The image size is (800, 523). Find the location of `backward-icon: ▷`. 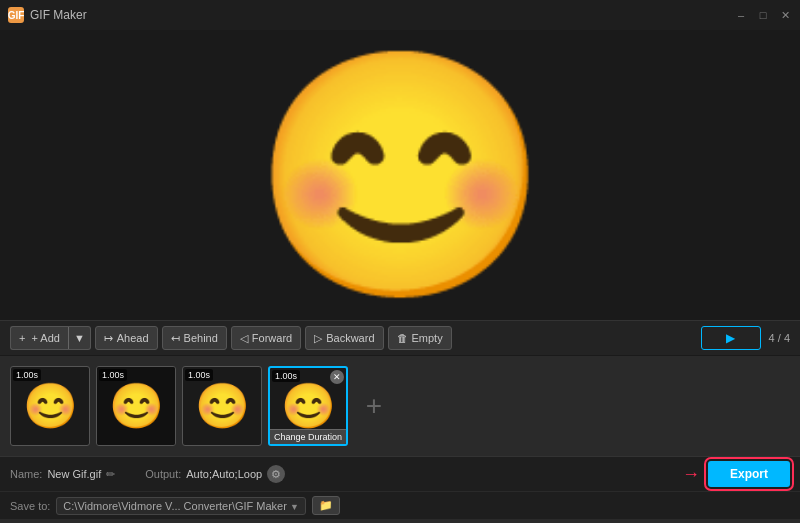

backward-icon: ▷ is located at coordinates (318, 338).